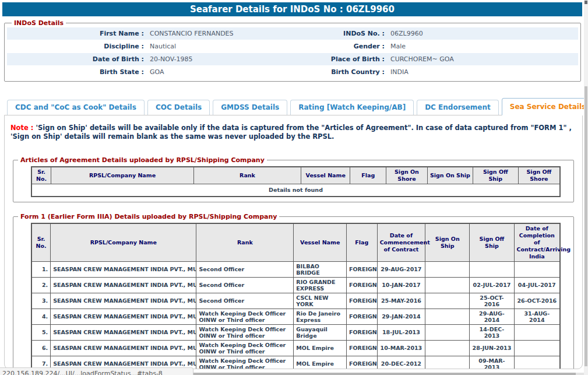 The image size is (588, 375). What do you see at coordinates (293, 34) in the screenshot?
I see `indos-detail-row: First Name :CONSTANCIO FERNANDESINDoS No…` at bounding box center [293, 34].